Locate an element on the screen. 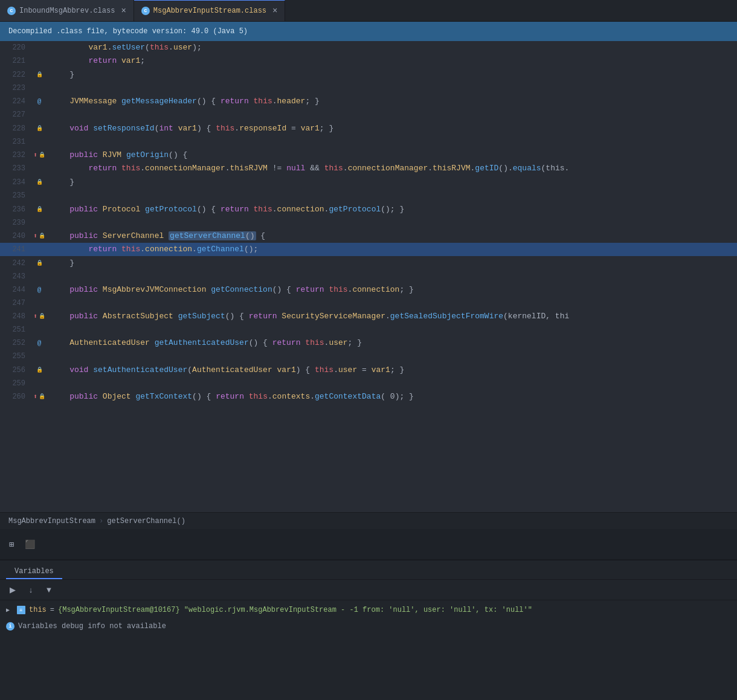 The height and width of the screenshot is (700, 737). table-row: 224 @ JVMMessage getMessageHeader() { re… is located at coordinates (368, 101).